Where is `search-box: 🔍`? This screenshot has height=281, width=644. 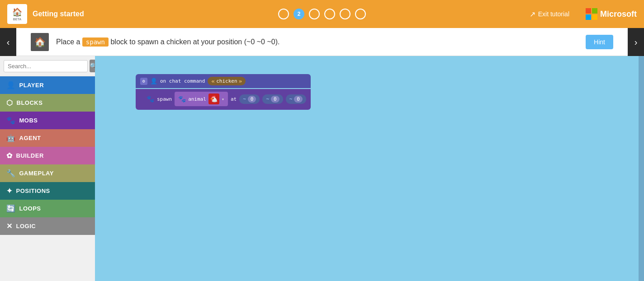 search-box: 🔍 is located at coordinates (47, 66).